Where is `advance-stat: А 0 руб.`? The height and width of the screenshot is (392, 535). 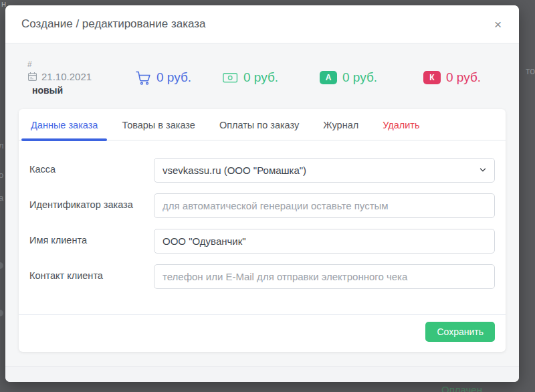 advance-stat: А 0 руб. is located at coordinates (372, 78).